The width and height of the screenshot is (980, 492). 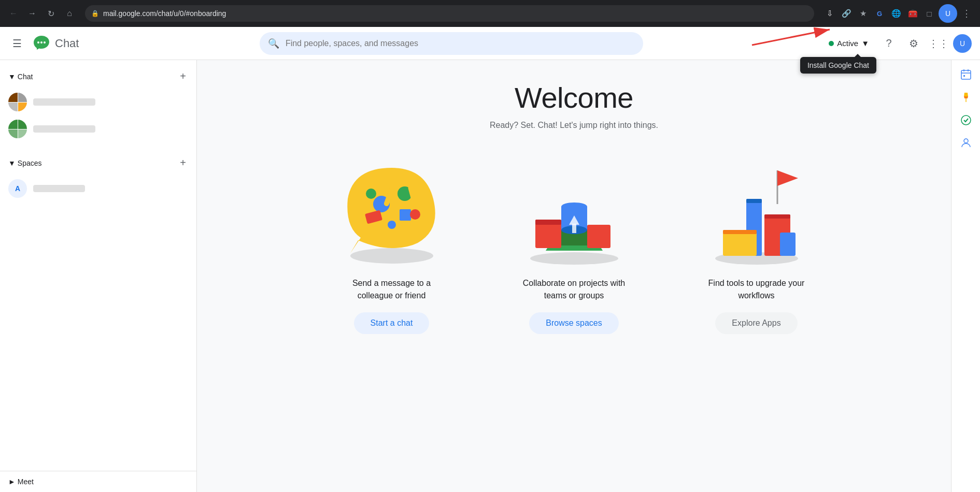 What do you see at coordinates (17, 44) in the screenshot?
I see `hamburger-button: ☰` at bounding box center [17, 44].